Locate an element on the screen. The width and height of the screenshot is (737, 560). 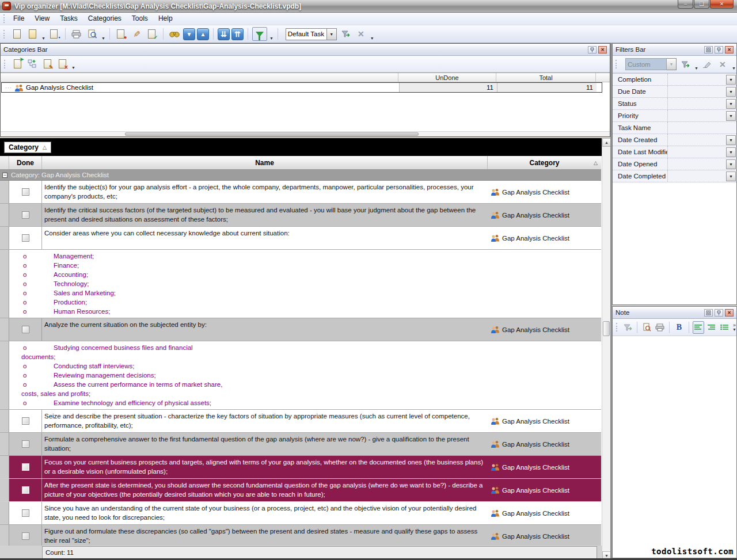
note-apply-button is located at coordinates (628, 327).